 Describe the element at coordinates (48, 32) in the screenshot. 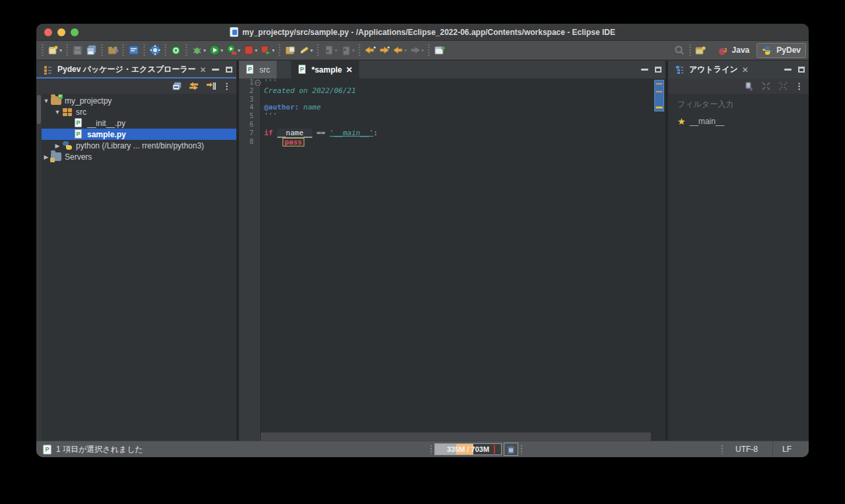

I see `close-window-button` at that location.